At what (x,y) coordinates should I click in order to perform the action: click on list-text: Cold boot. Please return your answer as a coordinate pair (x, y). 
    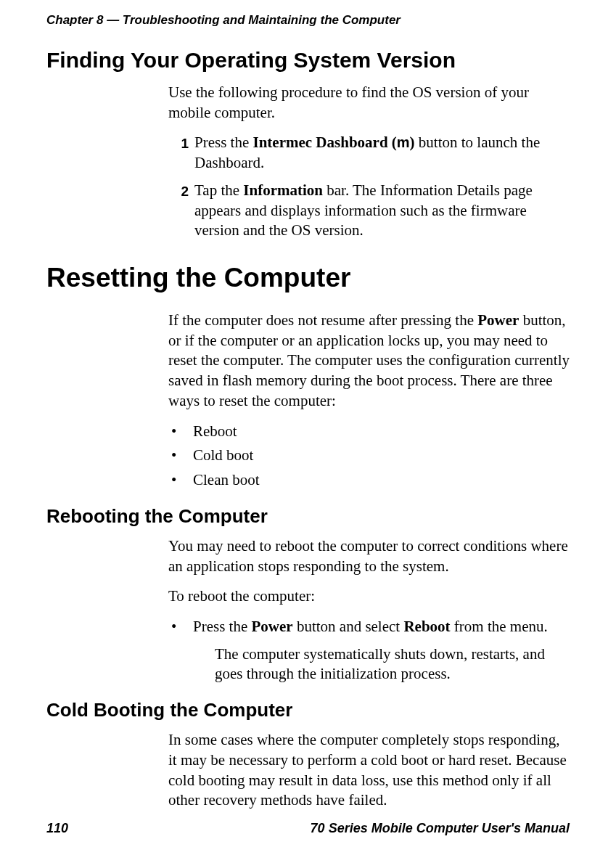
    Looking at the image, I should click on (382, 456).